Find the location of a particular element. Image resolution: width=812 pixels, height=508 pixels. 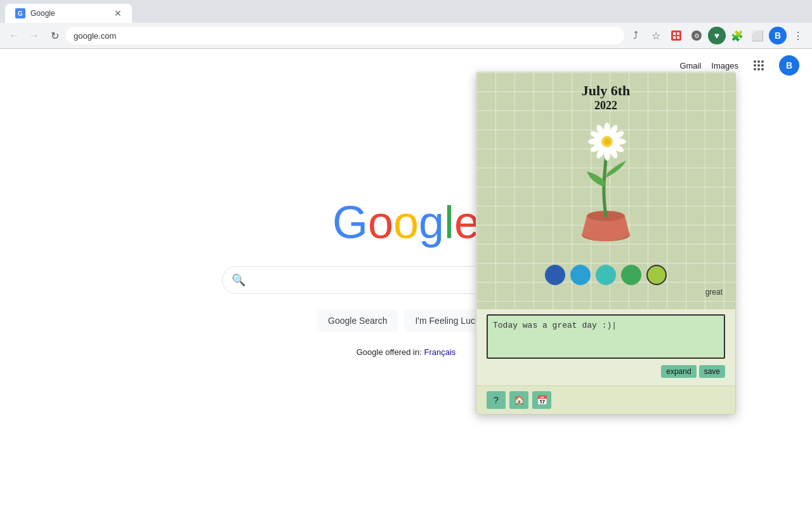

popup-plant-container is located at coordinates (606, 187).